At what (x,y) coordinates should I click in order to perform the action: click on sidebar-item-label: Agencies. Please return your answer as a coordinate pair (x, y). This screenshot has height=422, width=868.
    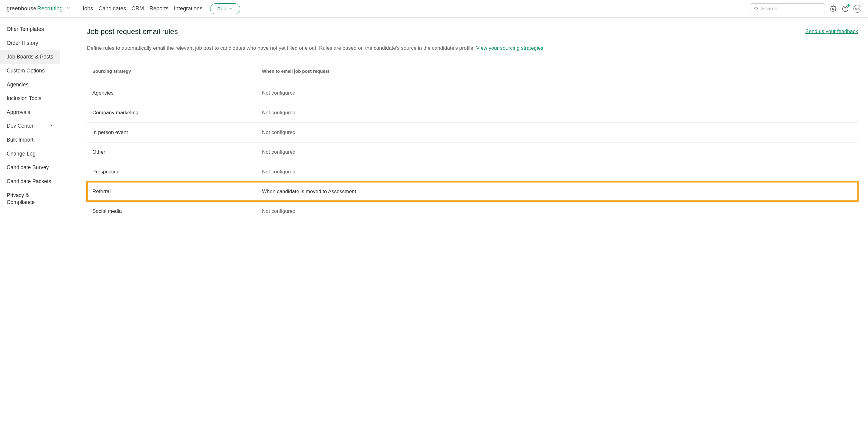
    Looking at the image, I should click on (18, 85).